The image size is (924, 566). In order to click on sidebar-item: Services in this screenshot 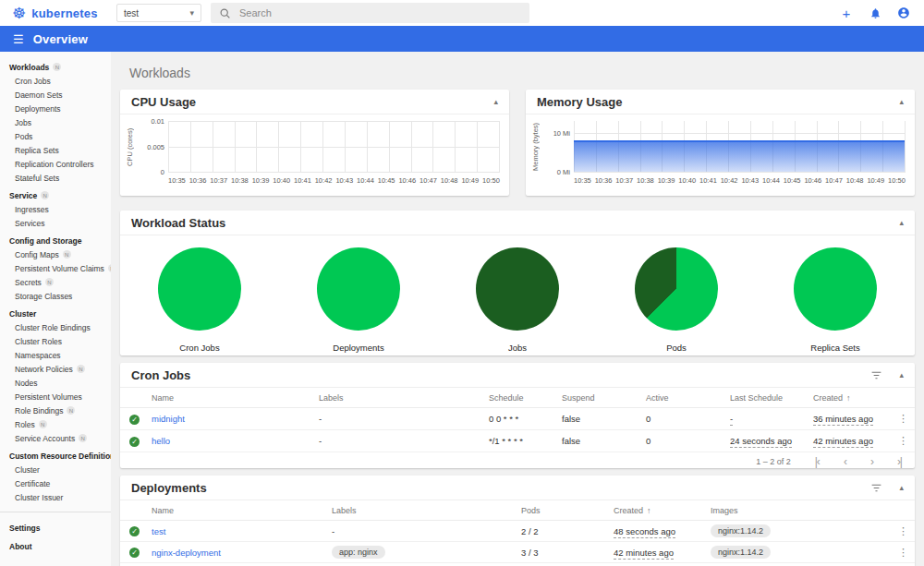, I will do `click(55, 223)`.